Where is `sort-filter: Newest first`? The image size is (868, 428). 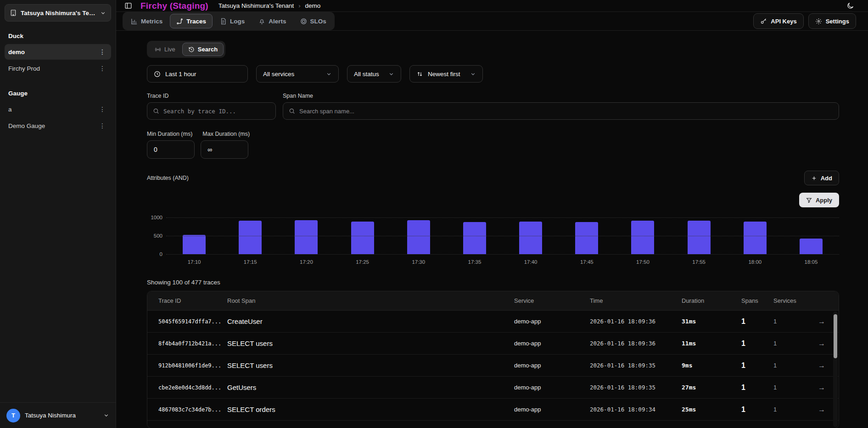
sort-filter: Newest first is located at coordinates (446, 74).